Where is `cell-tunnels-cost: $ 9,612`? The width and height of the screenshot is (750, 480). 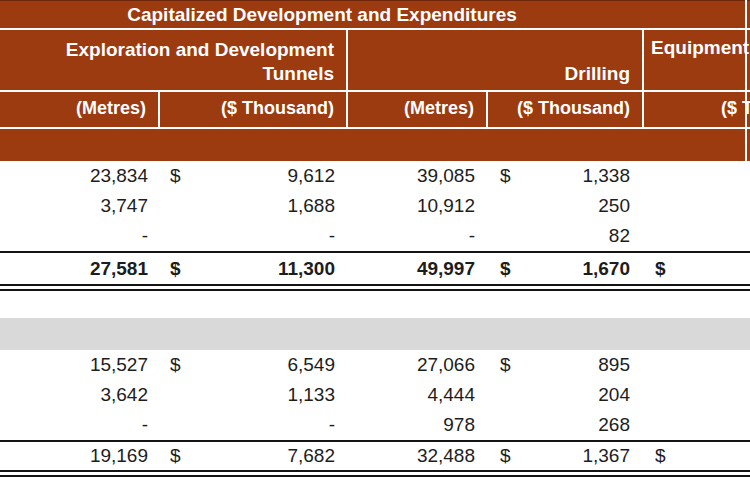
cell-tunnels-cost: $ 9,612 is located at coordinates (254, 176).